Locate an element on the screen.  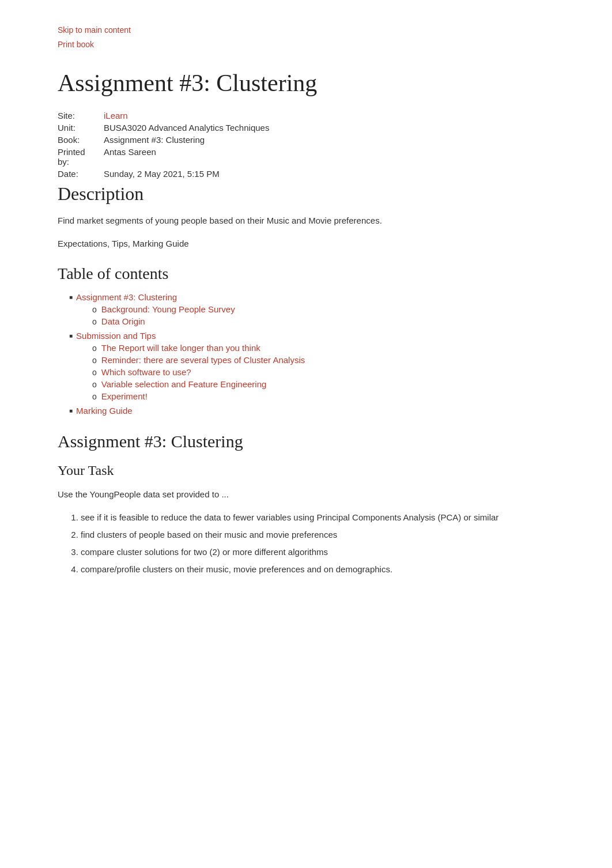
printed-label: Printed by: is located at coordinates (81, 157).